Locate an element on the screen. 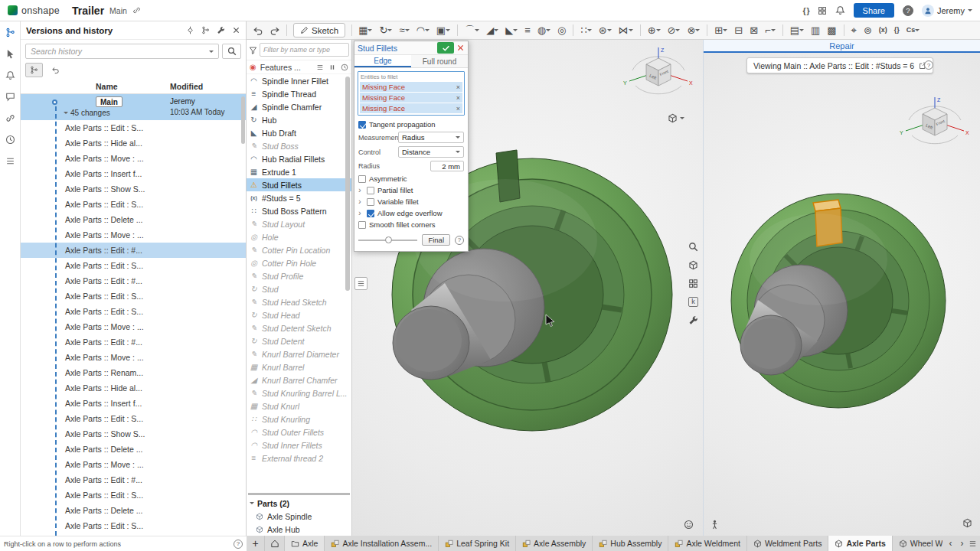 Image resolution: width=980 pixels, height=551 pixels. thicken-icon: ▣ is located at coordinates (443, 31).